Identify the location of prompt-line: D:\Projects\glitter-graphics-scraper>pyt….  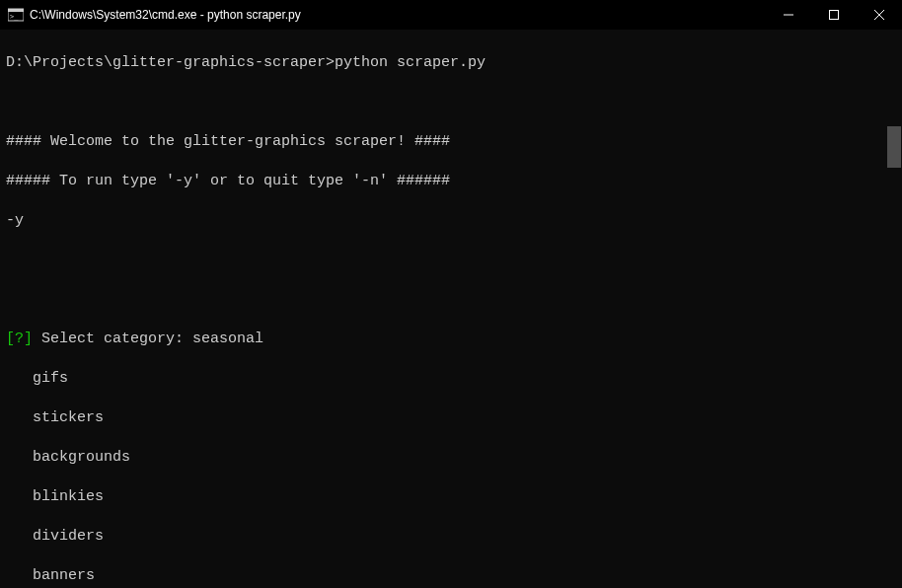
(451, 63).